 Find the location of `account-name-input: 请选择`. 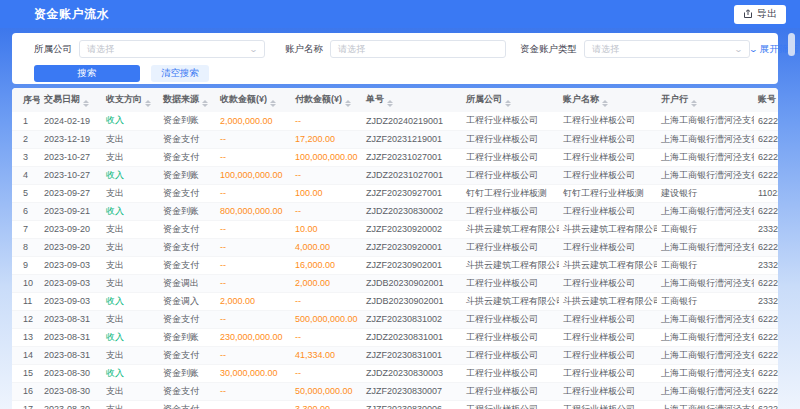

account-name-input: 请选择 is located at coordinates (418, 49).